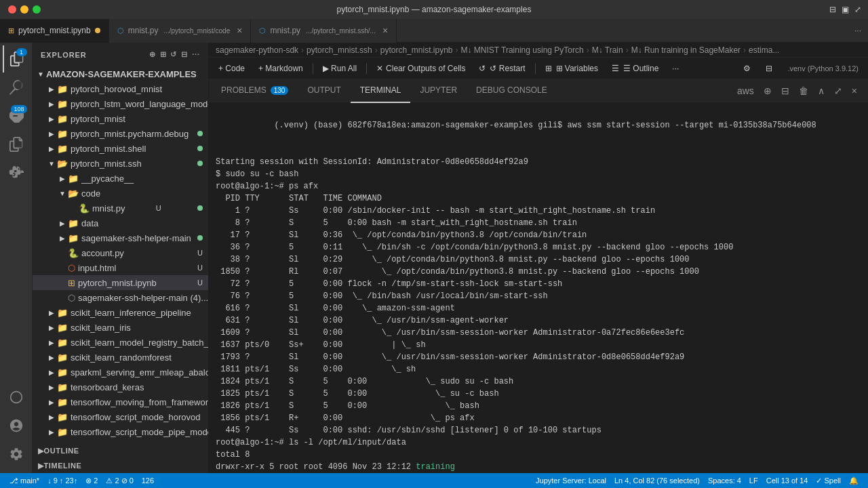 The image size is (868, 488). What do you see at coordinates (16, 426) in the screenshot?
I see `account-icon` at bounding box center [16, 426].